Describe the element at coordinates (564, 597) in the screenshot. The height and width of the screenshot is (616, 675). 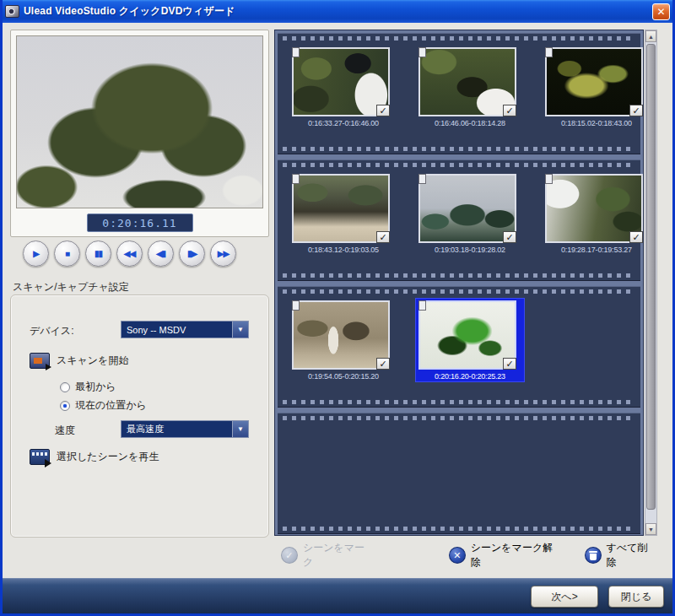
I see `next-button: 次へ>` at that location.